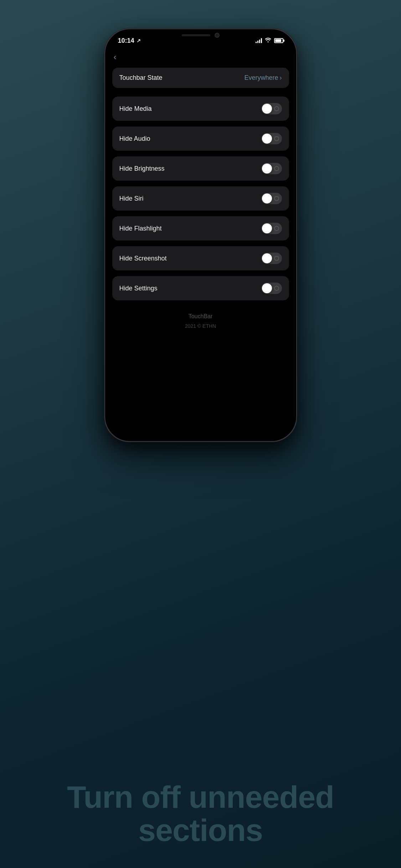 The height and width of the screenshot is (868, 401). What do you see at coordinates (201, 288) in the screenshot?
I see `hide-settings-row: Hide Settings` at bounding box center [201, 288].